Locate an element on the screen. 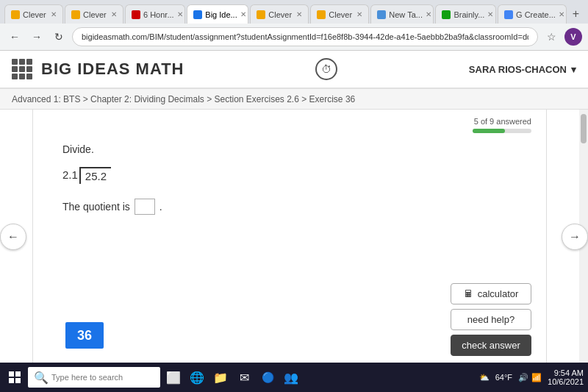 This screenshot has width=588, height=392. next-exercise-button: → is located at coordinates (575, 237).